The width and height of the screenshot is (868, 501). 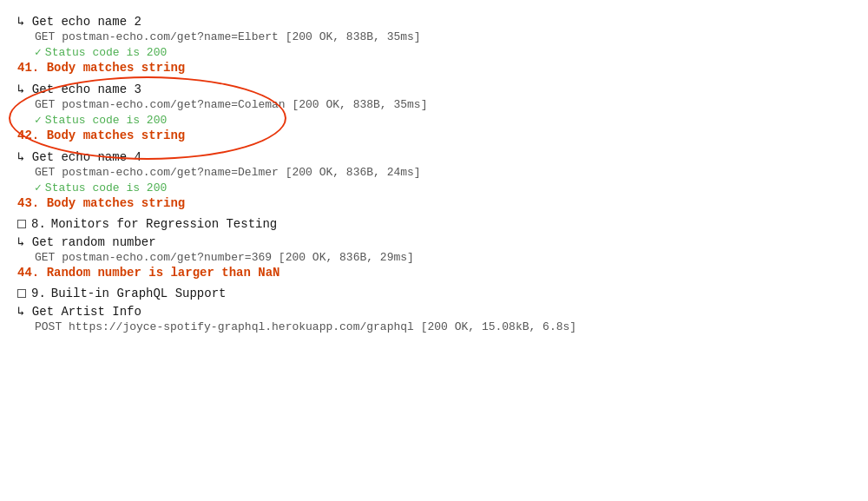 What do you see at coordinates (21, 22) in the screenshot?
I see `arrow-icon-2: ↳` at bounding box center [21, 22].